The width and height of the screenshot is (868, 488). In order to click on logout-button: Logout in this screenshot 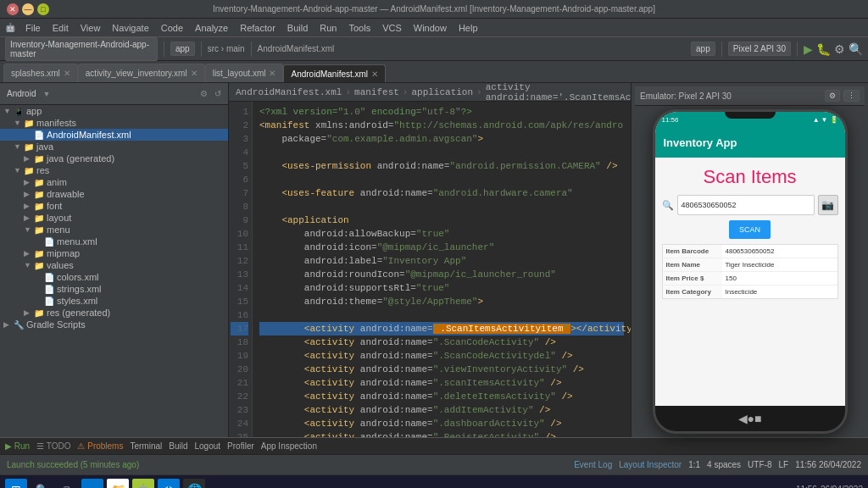, I will do `click(209, 446)`.